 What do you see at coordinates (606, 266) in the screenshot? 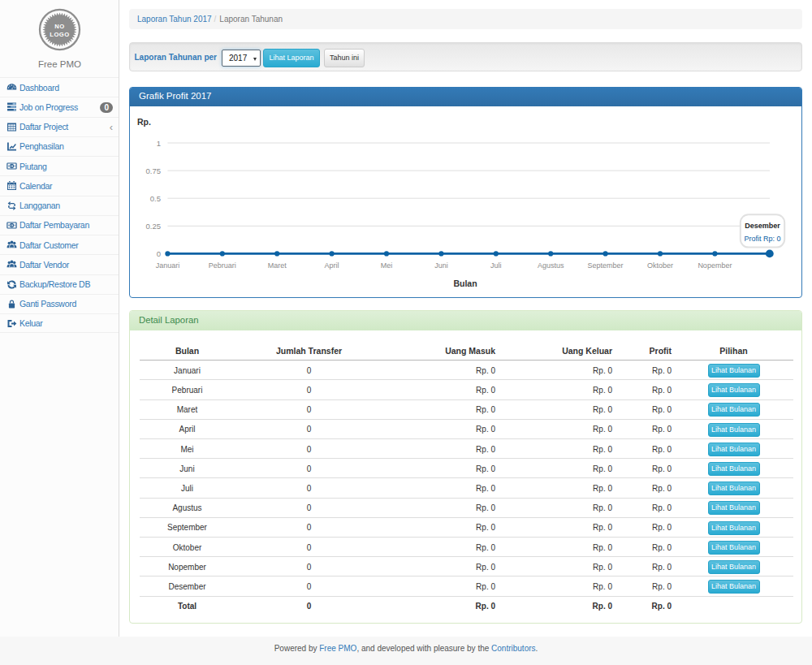
I see `svg-text: September` at bounding box center [606, 266].